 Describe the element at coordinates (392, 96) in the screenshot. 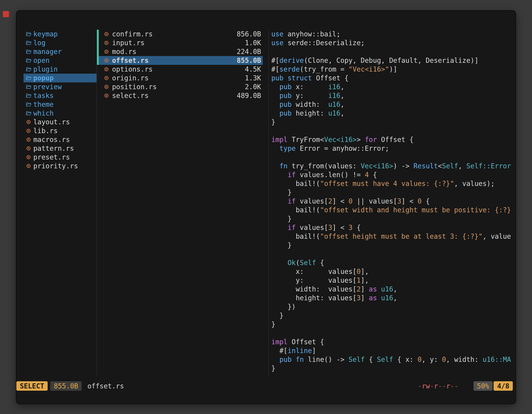

I see `code-line: pub y: i16,` at that location.